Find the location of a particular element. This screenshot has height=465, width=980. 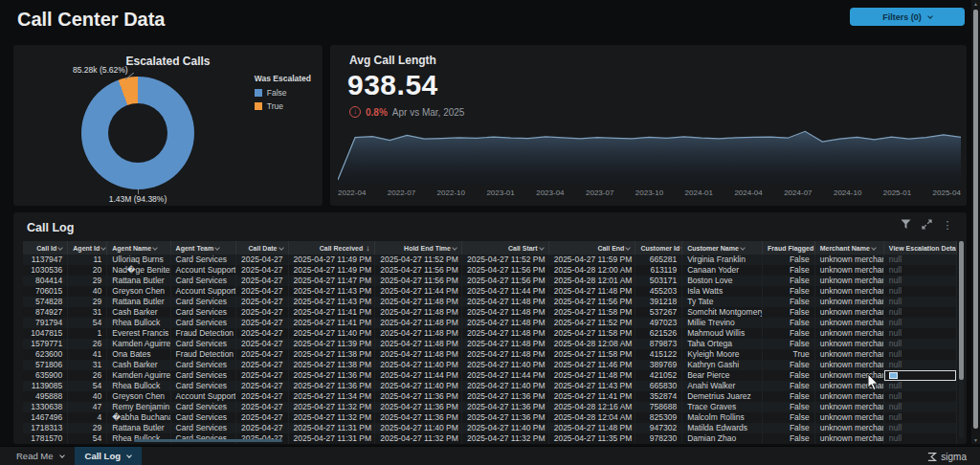

table-cell: 2025-04-27 11:52 PM is located at coordinates (419, 260).